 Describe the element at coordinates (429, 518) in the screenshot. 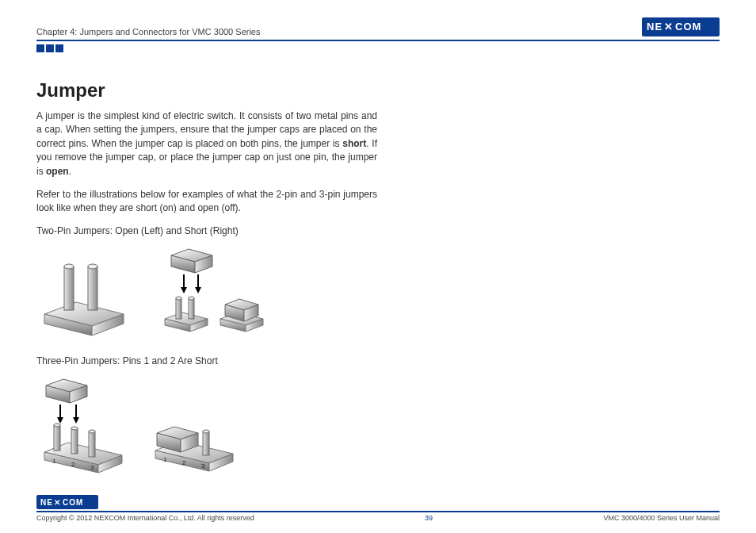

I see `page-number: 39` at that location.